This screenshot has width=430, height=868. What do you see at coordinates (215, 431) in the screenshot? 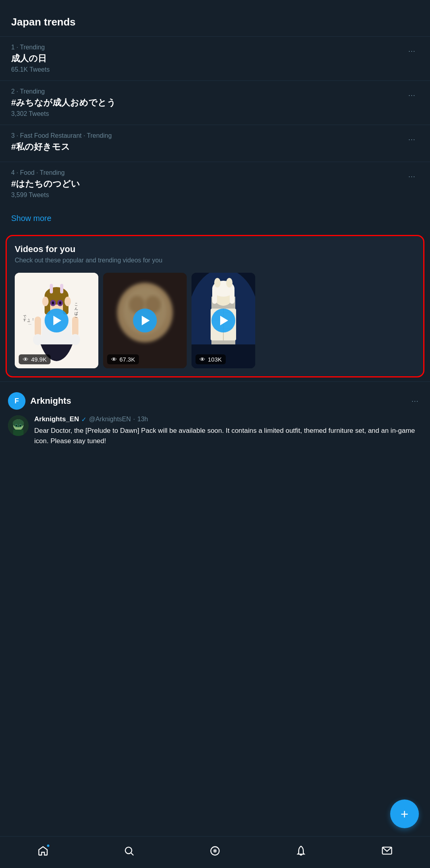
I see `tweet-body: Arknights_EN ✓ @ArknightsEN · 13h Dear D…` at bounding box center [215, 431].